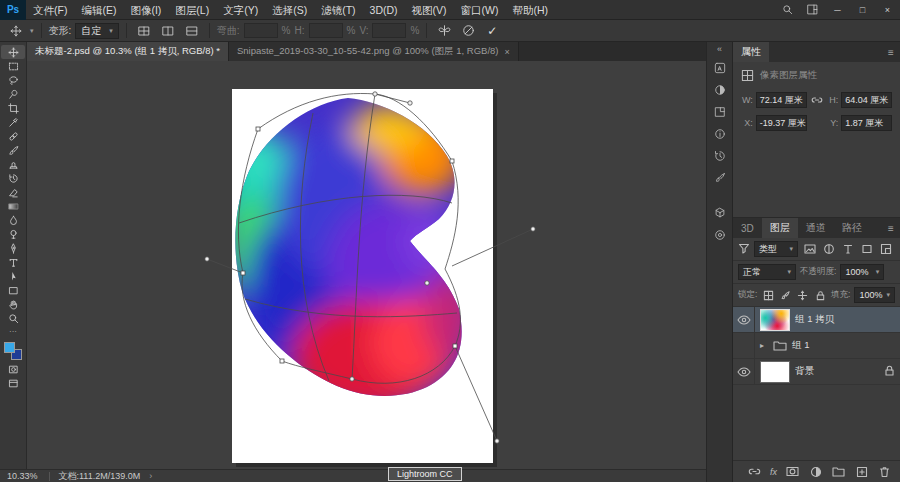  I want to click on layer-row-background: 背景, so click(816, 372).